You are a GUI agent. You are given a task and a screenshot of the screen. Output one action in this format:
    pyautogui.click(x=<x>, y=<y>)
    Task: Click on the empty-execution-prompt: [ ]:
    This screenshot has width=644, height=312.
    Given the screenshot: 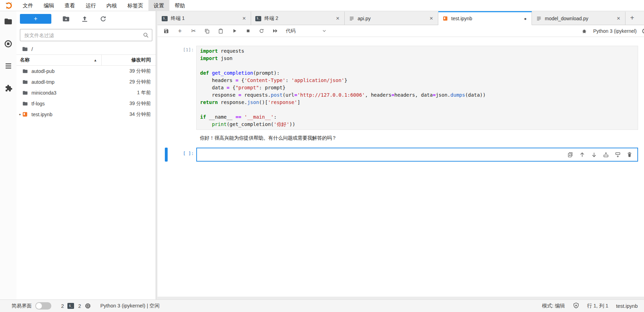 What is the action you would take?
    pyautogui.click(x=182, y=155)
    